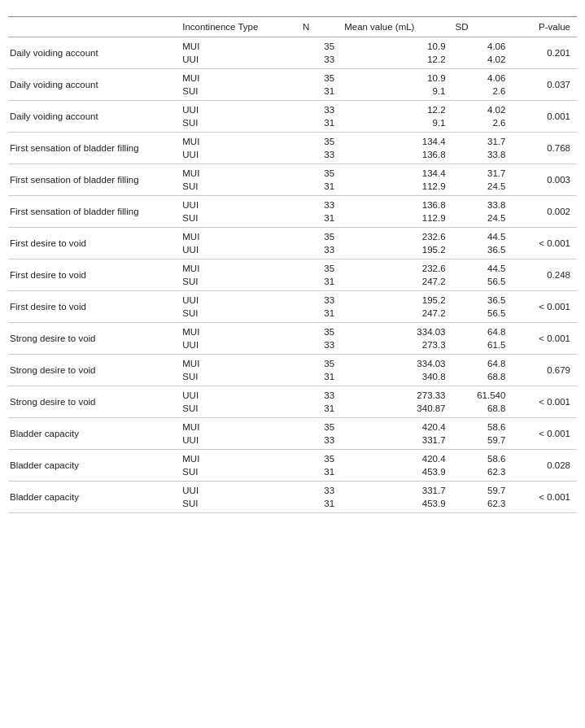 This screenshot has height=728, width=585. What do you see at coordinates (396, 410) in the screenshot?
I see `mean-cell: 340.87` at bounding box center [396, 410].